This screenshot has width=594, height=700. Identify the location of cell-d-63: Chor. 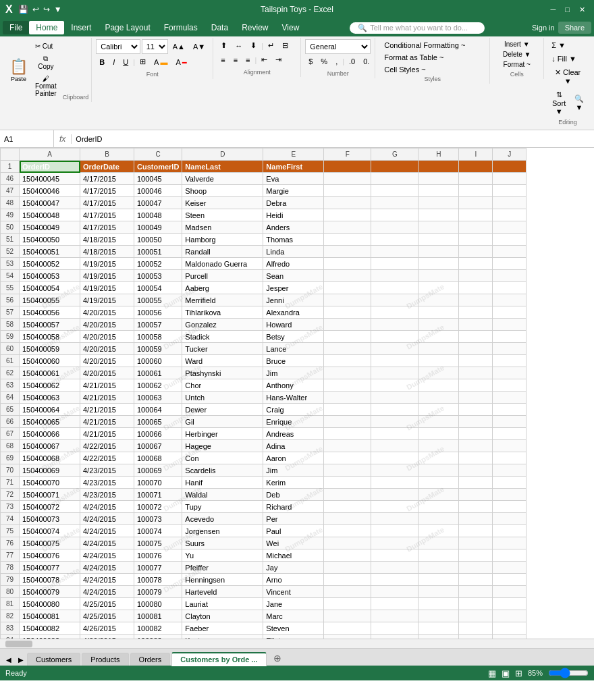
(223, 385).